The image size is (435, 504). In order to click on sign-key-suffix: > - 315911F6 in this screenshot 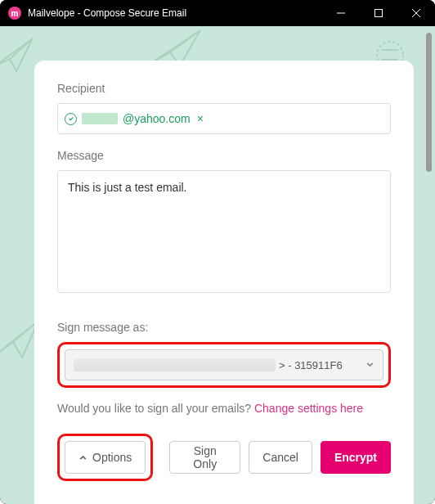, I will do `click(311, 365)`.